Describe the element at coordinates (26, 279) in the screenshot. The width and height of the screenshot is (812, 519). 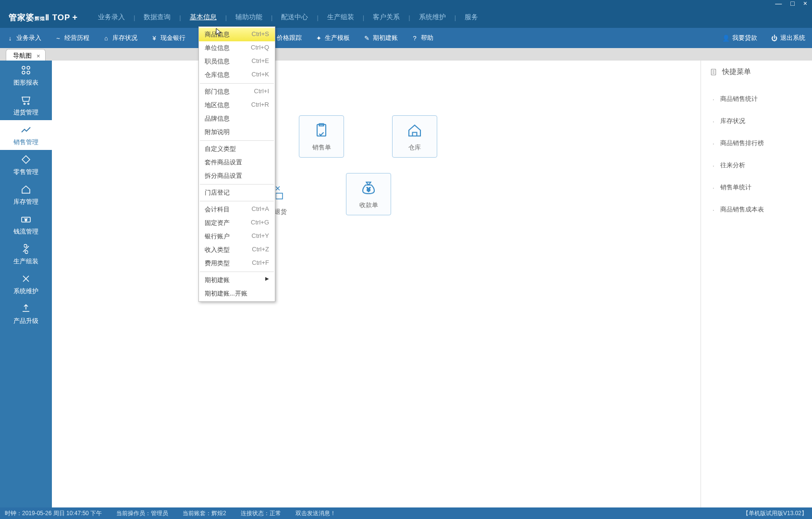
I see `tools-icon` at that location.